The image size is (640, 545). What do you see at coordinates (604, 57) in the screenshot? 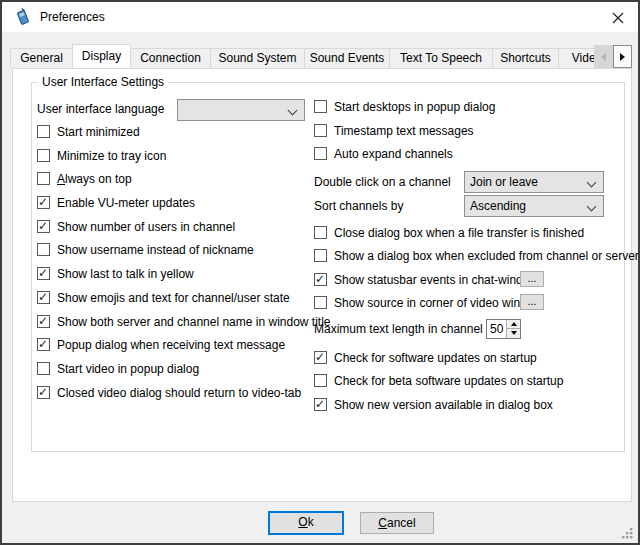
I see `arrow-left-icon` at bounding box center [604, 57].